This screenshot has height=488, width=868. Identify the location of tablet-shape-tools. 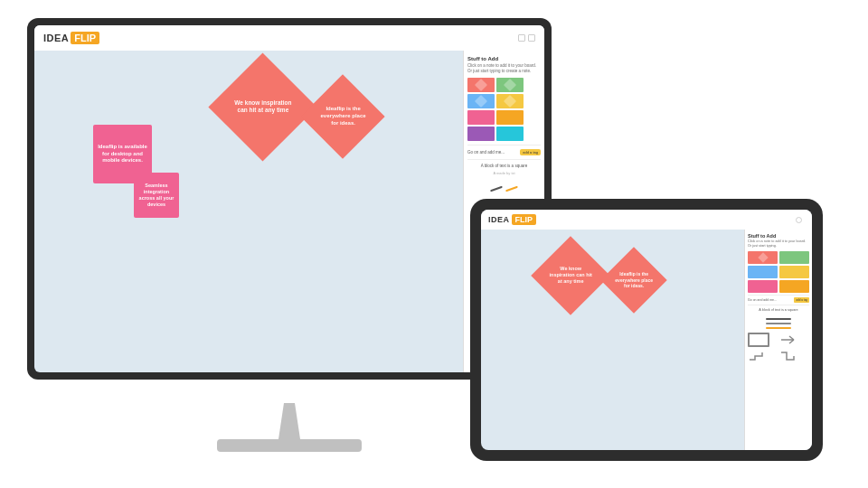
(778, 348).